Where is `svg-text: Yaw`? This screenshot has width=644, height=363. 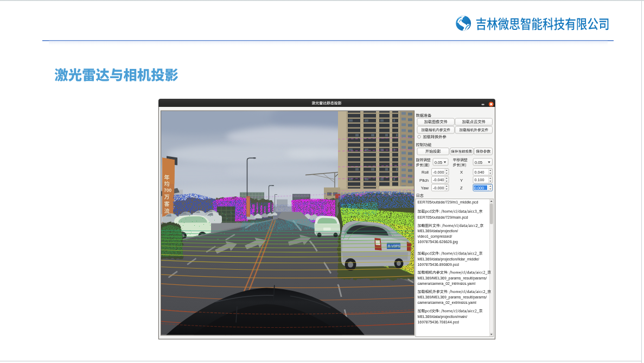
svg-text: Yaw is located at coordinates (425, 188).